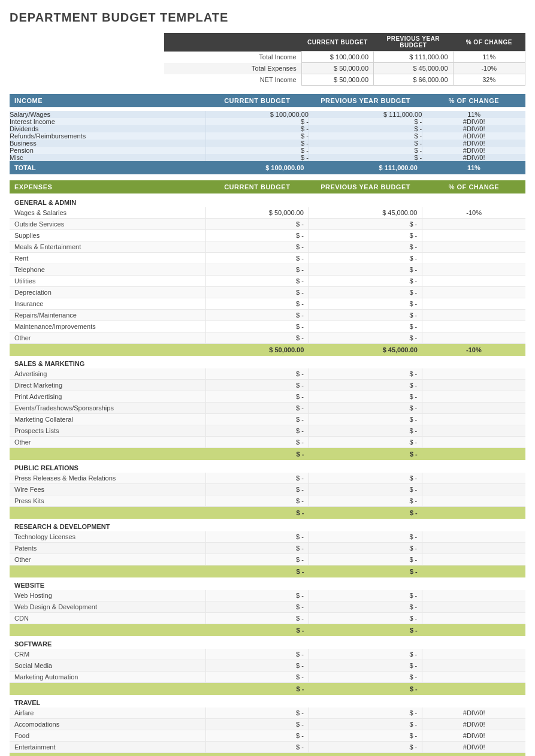 This screenshot has width=535, height=756. What do you see at coordinates (267, 643) in the screenshot?
I see `expense-category-header: SOFTWARE` at bounding box center [267, 643].